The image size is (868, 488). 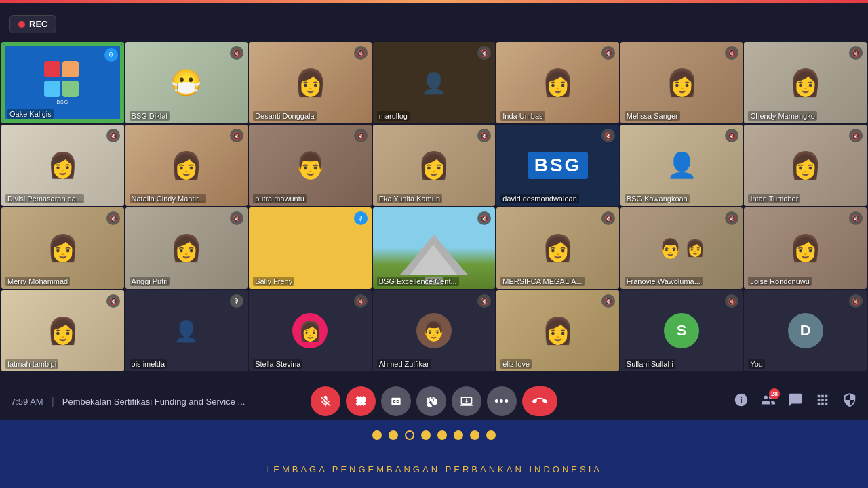 What do you see at coordinates (285, 116) in the screenshot?
I see `participant-name: Desanti Donggala` at bounding box center [285, 116].